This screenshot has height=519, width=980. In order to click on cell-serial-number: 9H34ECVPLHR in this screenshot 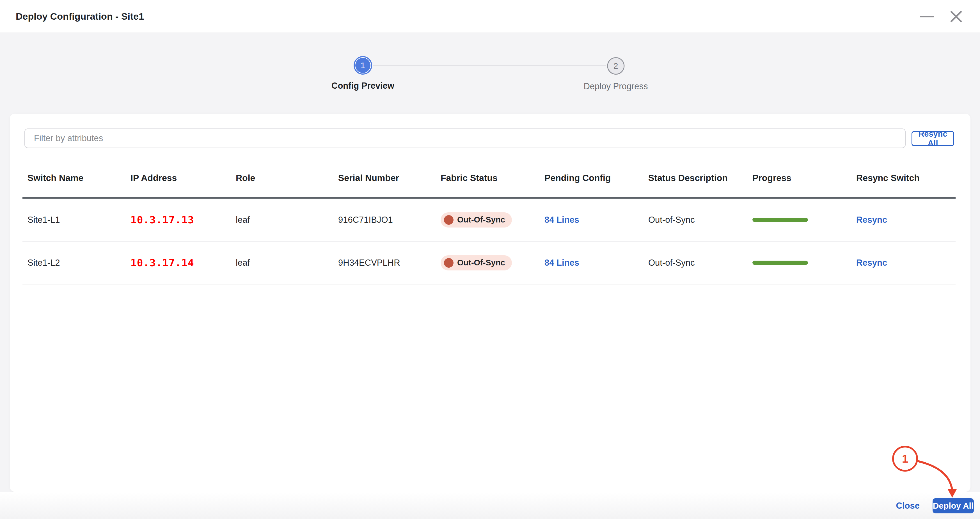, I will do `click(384, 263)`.